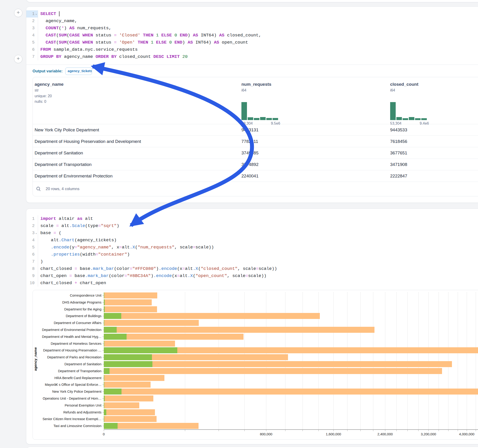 This screenshot has height=448, width=478. Describe the element at coordinates (252, 269) in the screenshot. I see `code-line: 8chart_closed = base.mark_bar(color="#FF…` at that location.